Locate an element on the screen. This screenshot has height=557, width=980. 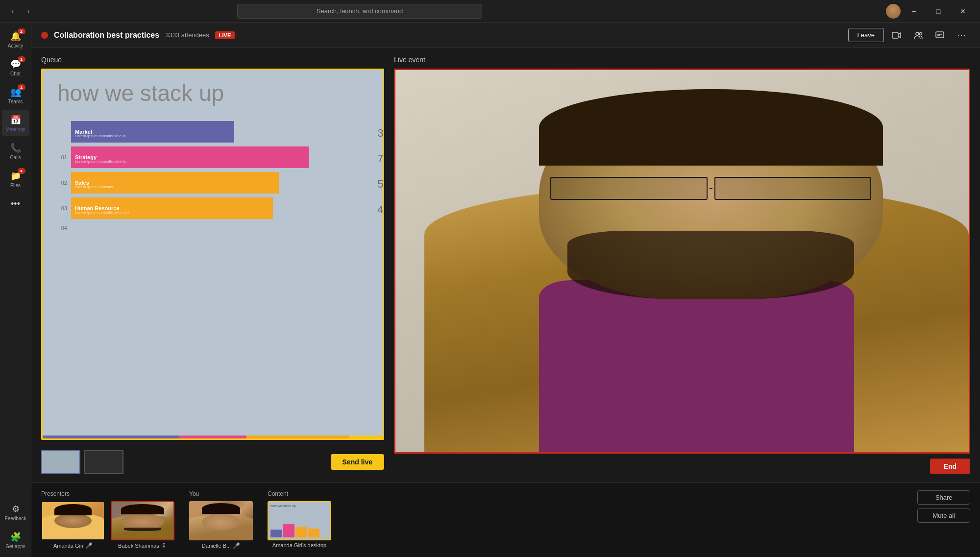
live-event-actions: End is located at coordinates (682, 466).